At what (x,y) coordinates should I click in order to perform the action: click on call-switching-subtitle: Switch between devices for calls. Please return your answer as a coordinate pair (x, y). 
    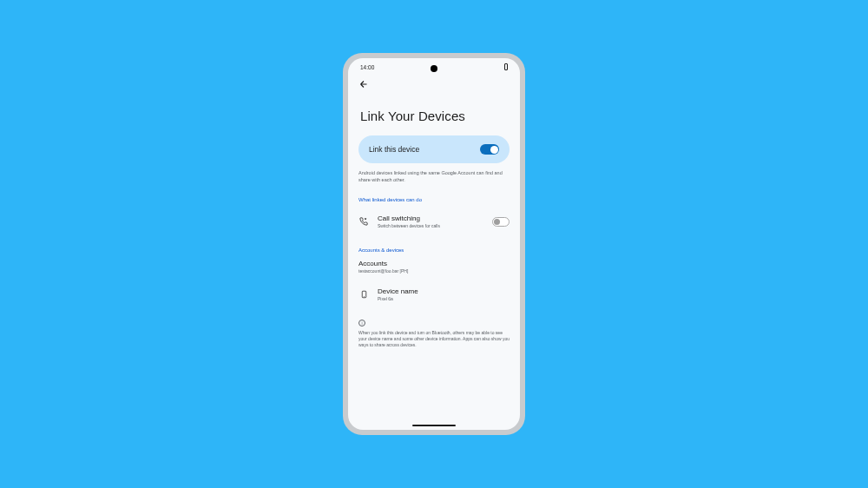
    Looking at the image, I should click on (431, 226).